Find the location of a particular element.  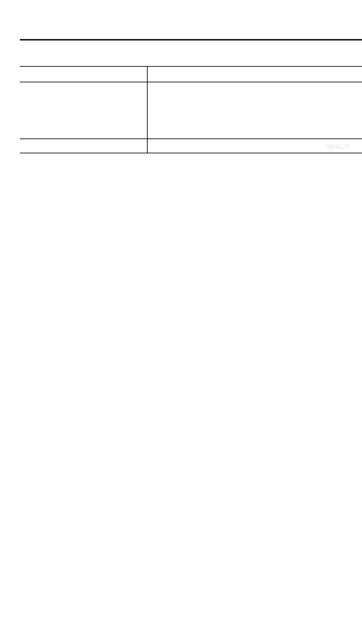

header-blank-amount is located at coordinates (255, 74).